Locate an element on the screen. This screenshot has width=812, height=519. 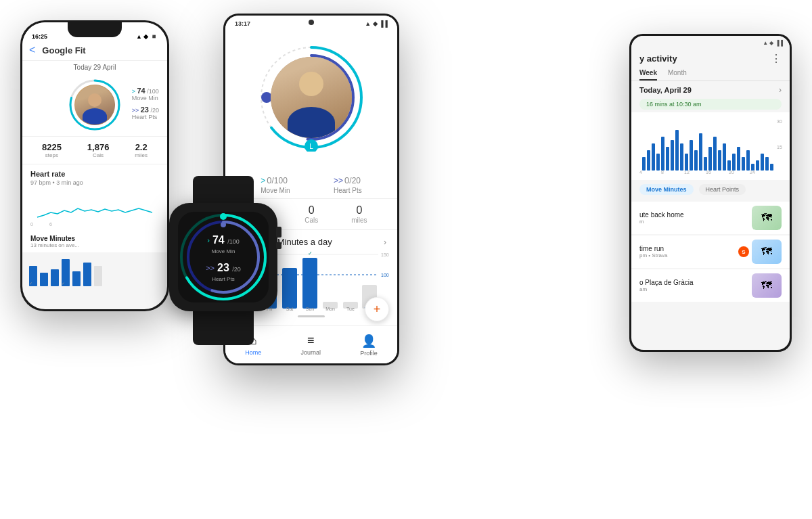
iphone-cals-val: 1,876 is located at coordinates (99, 148).